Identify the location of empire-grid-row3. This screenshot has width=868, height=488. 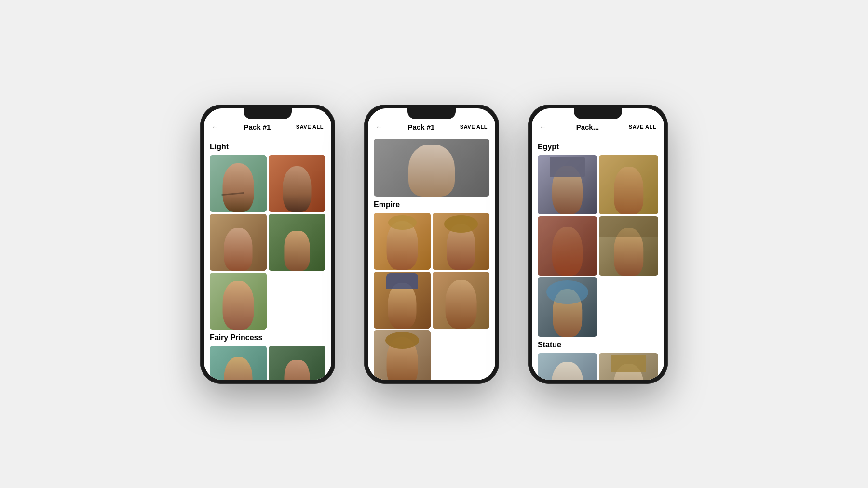
(432, 356).